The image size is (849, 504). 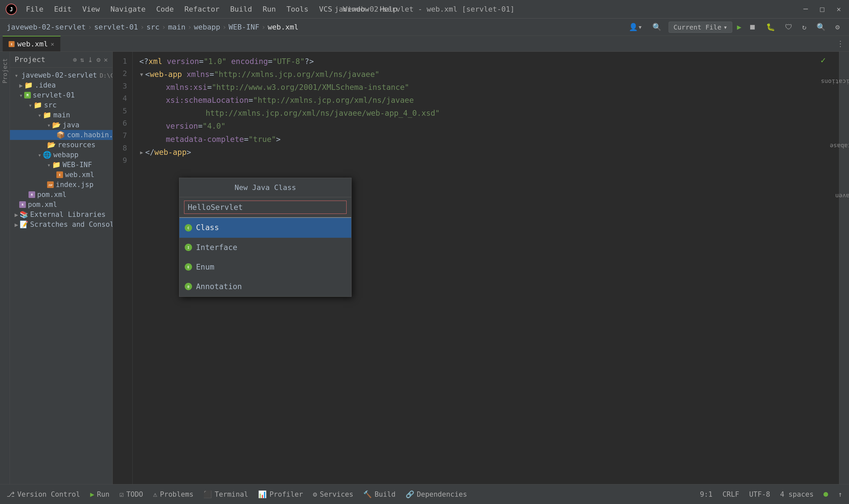 I want to click on menu-vcs: VCS, so click(x=326, y=9).